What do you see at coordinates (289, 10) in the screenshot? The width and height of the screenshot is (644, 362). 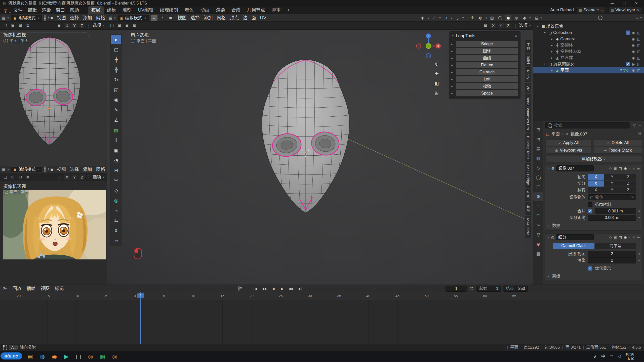 I see `workspace-tab: +` at bounding box center [289, 10].